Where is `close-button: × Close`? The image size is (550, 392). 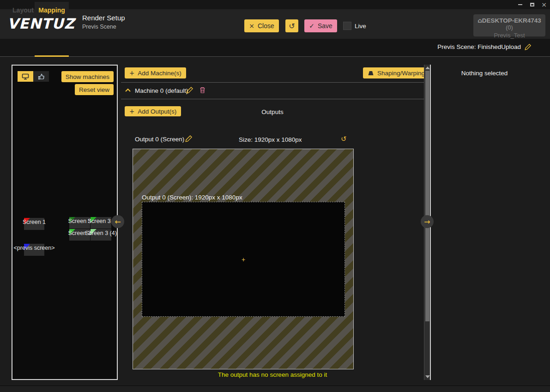 close-button: × Close is located at coordinates (261, 26).